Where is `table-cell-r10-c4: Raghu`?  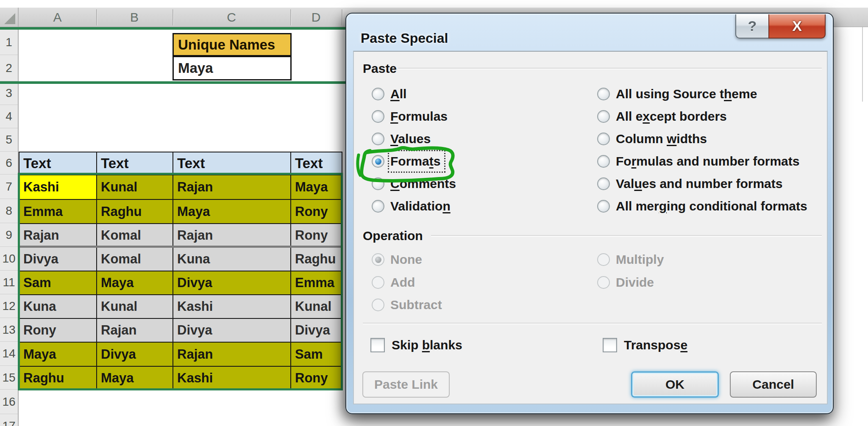
table-cell-r10-c4: Raghu is located at coordinates (316, 259).